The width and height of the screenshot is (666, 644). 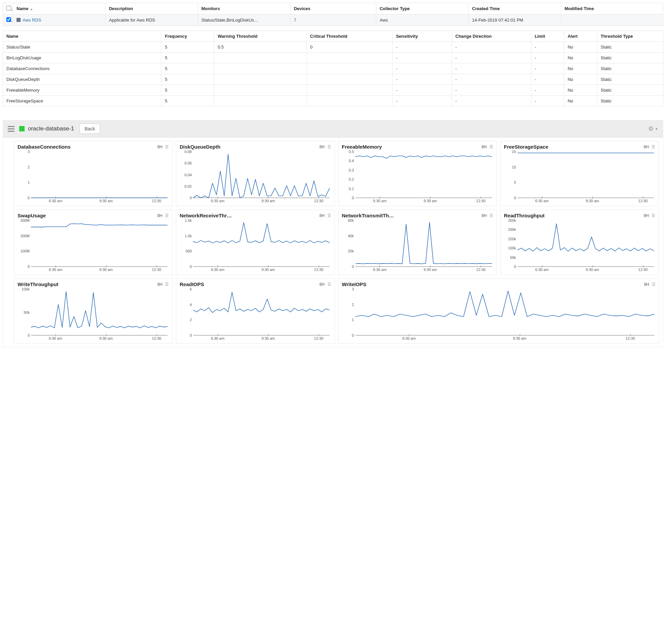 What do you see at coordinates (152, 9) in the screenshot?
I see `col-description: Description` at bounding box center [152, 9].